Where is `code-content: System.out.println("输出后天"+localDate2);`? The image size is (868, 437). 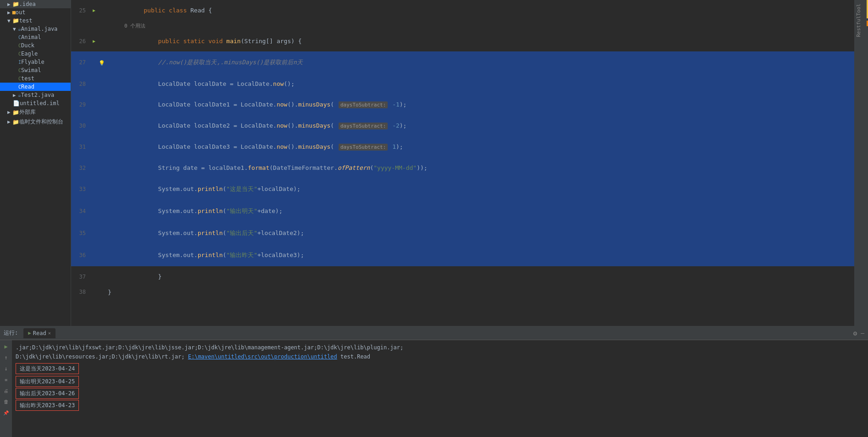 code-content: System.out.println("输出后天"+localDate2); is located at coordinates (487, 233).